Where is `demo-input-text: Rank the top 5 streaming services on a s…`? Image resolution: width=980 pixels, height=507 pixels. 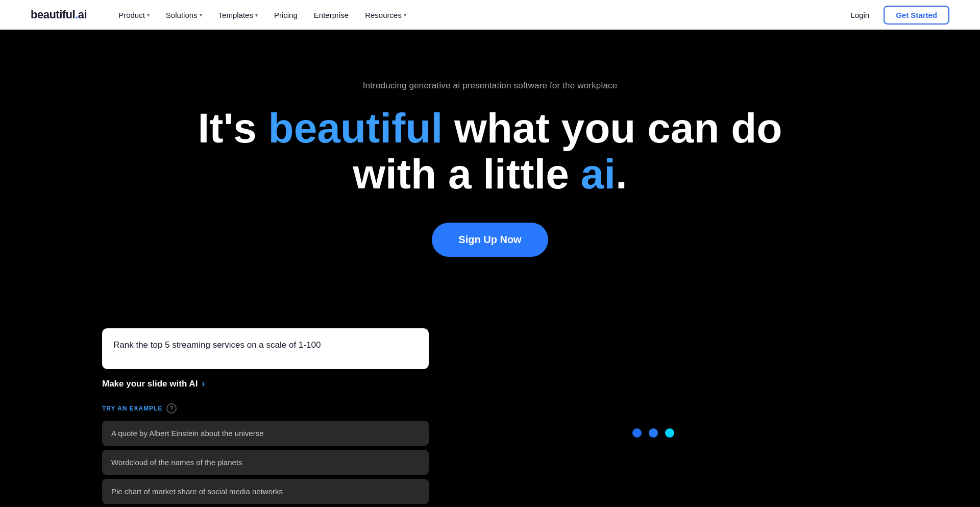
demo-input-text: Rank the top 5 streaming services on a s… is located at coordinates (265, 345).